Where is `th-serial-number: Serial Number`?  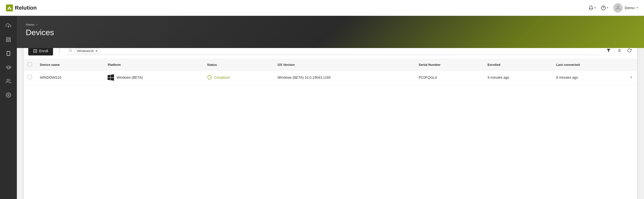 th-serial-number: Serial Number is located at coordinates (449, 65).